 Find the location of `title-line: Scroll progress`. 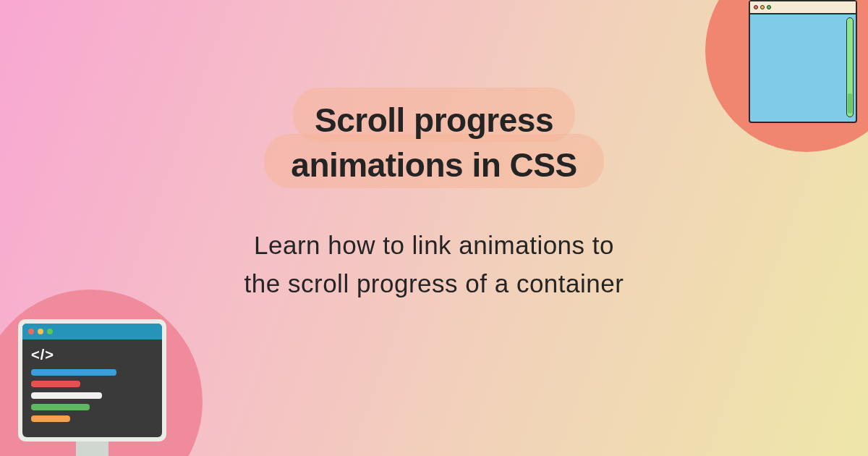

title-line: Scroll progress is located at coordinates (434, 120).